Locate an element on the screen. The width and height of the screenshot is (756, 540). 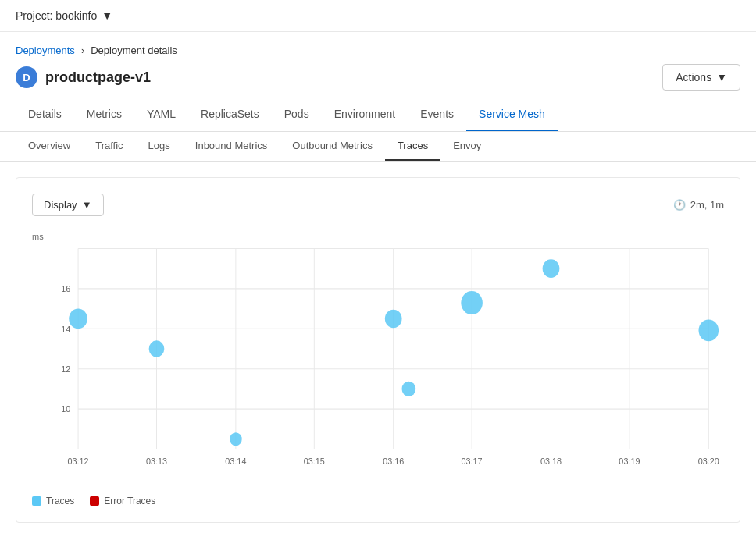
main-tabs: Details Metrics YAML ReplicaSets Pods En… is located at coordinates (378, 115).